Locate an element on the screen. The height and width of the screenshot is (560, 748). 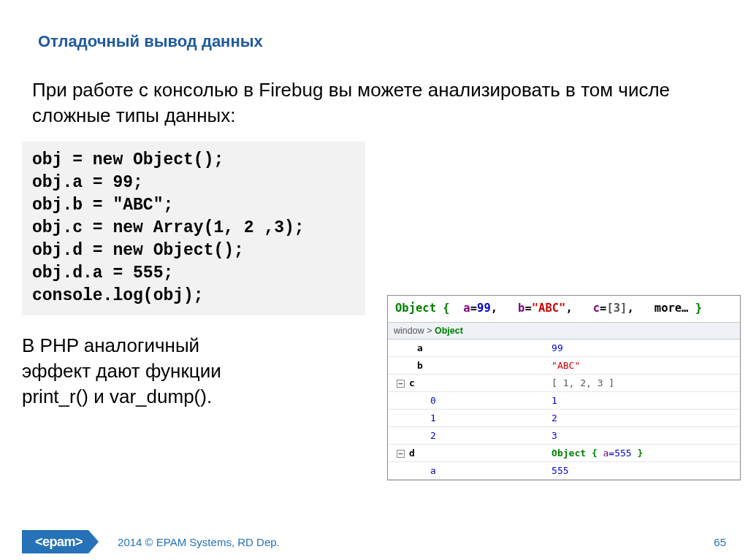
page-number: 65 is located at coordinates (720, 542).